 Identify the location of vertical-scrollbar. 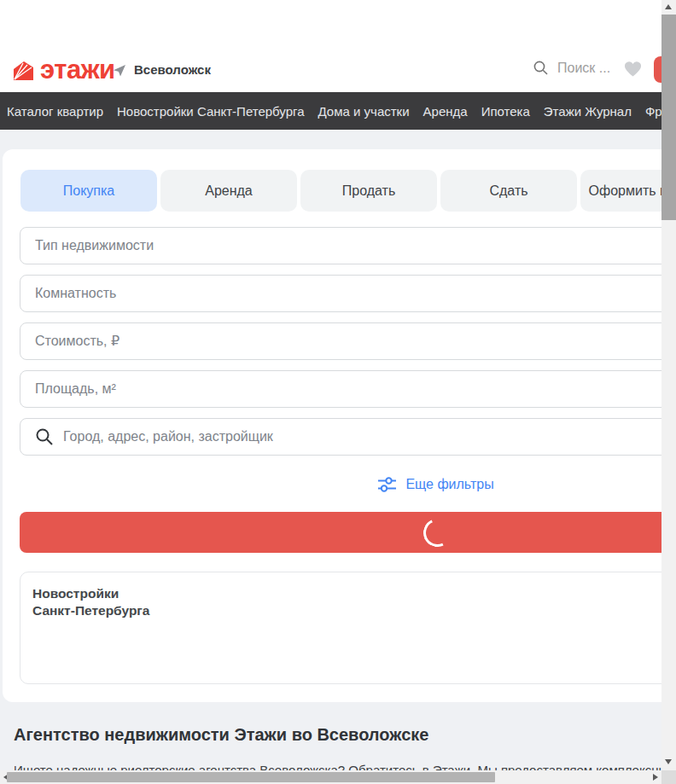
(669, 386).